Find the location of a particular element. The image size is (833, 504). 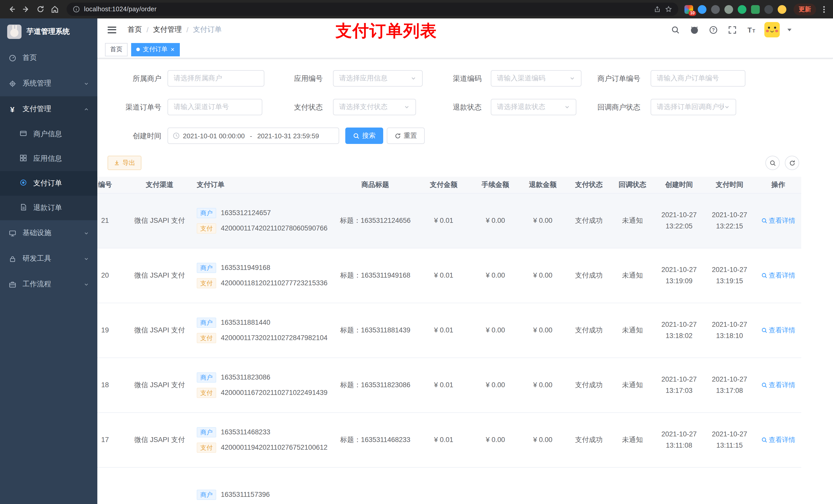

fullscreen-icon is located at coordinates (732, 30).